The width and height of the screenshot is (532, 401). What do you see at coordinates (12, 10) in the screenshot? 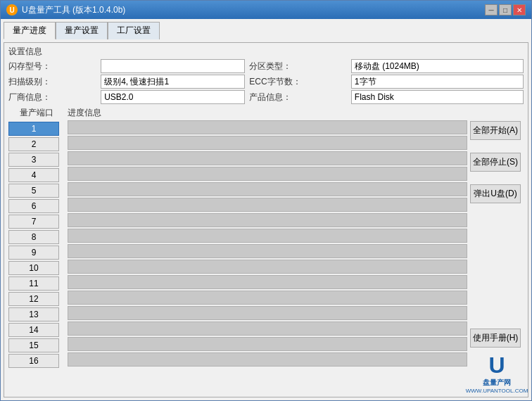
I see `app-icon: U` at bounding box center [12, 10].